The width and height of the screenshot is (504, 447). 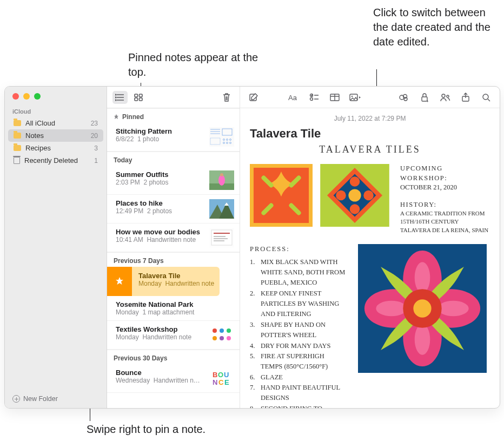 I want to click on table-button, so click(x=335, y=97).